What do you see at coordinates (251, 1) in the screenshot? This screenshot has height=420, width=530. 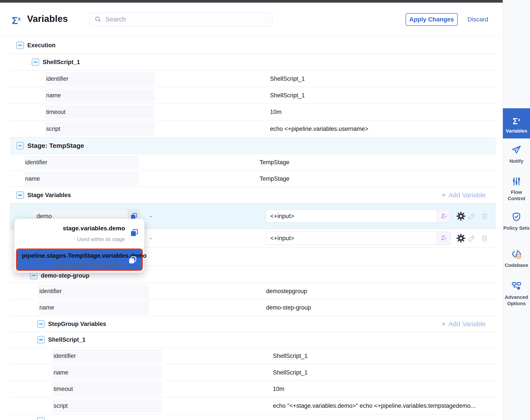 I see `window-top-strip` at bounding box center [251, 1].